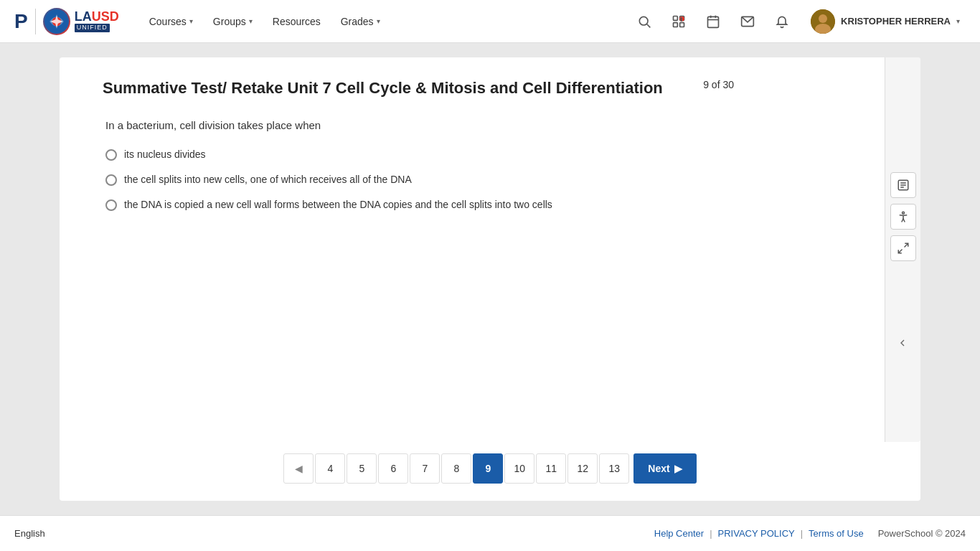 The image size is (980, 551). What do you see at coordinates (713, 22) in the screenshot?
I see `calendar-icon` at bounding box center [713, 22].